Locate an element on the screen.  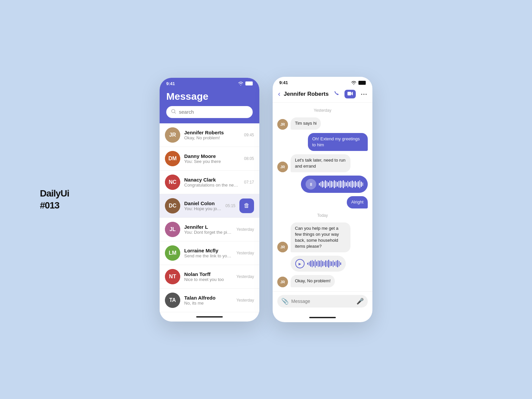
voice-message-bubble-received: ▶ is located at coordinates (318, 264).